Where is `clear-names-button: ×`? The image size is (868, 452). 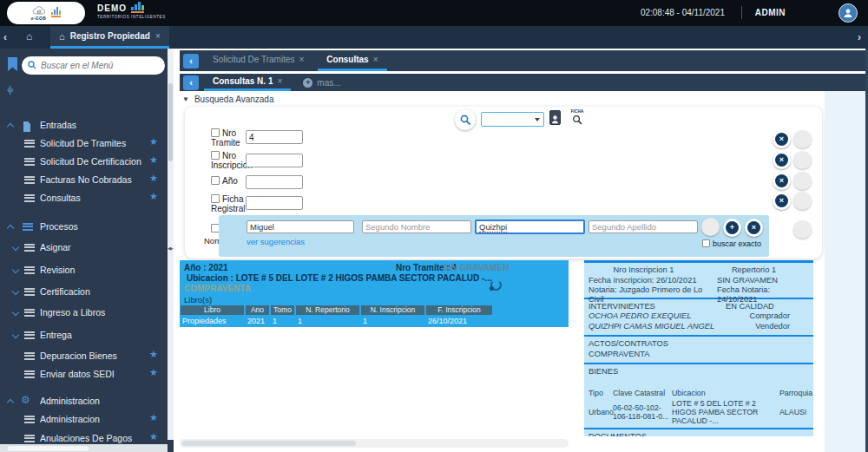
clear-names-button: × is located at coordinates (753, 227).